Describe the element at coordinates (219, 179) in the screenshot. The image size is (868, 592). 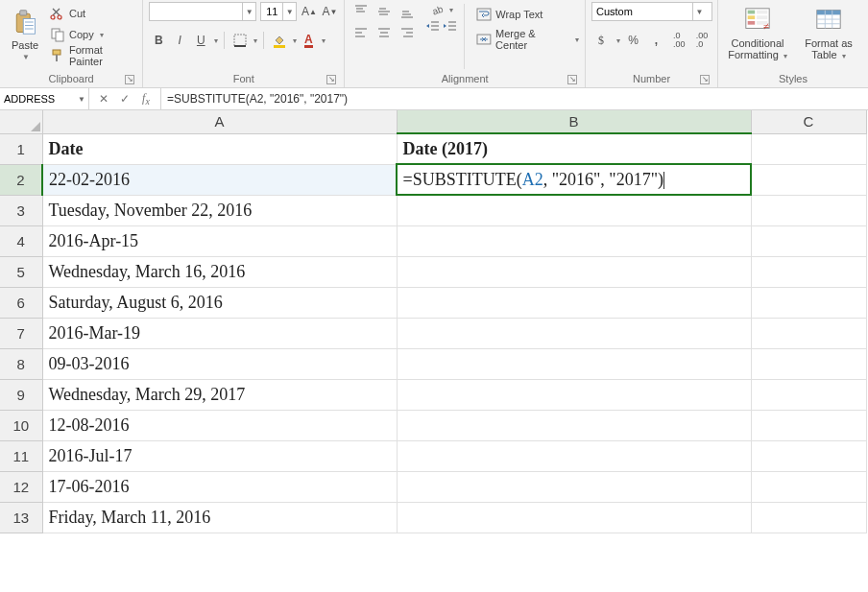
I see `cell-A2: 22-02-2016` at that location.